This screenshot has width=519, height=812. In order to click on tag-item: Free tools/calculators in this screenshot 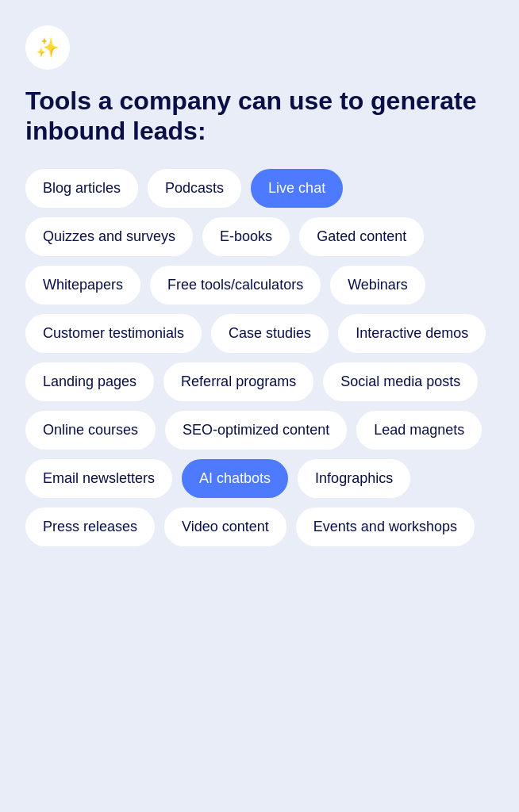, I will do `click(235, 285)`.